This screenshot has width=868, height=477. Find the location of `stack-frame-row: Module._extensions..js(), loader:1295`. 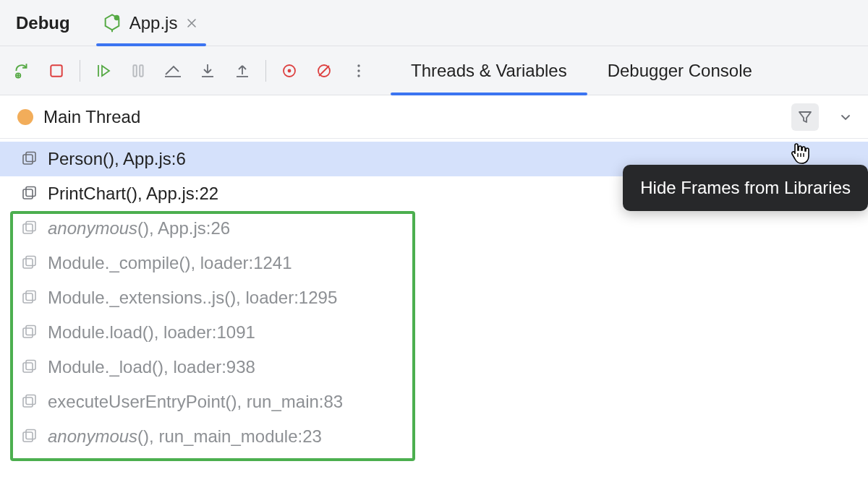

stack-frame-row: Module._extensions..js(), loader:1295 is located at coordinates (434, 298).